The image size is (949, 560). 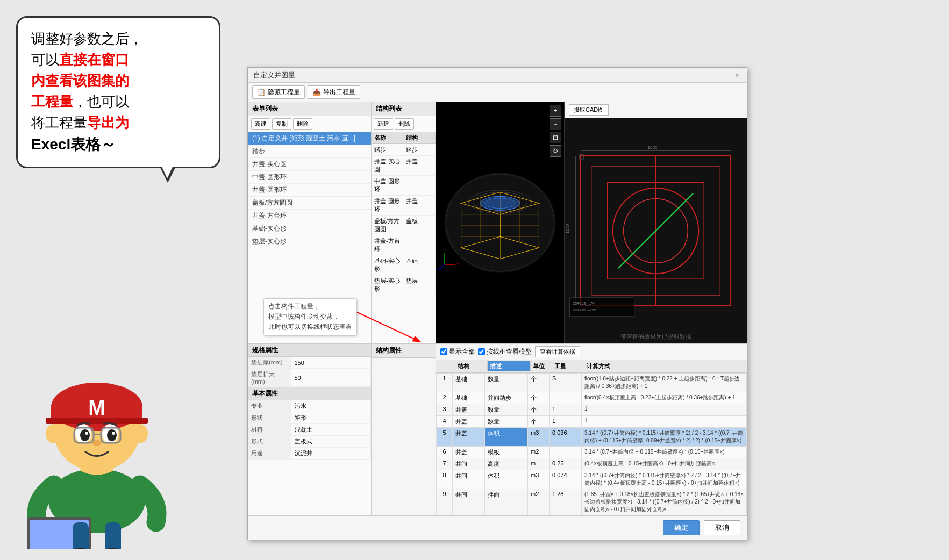 What do you see at coordinates (269, 406) in the screenshot?
I see `prop-label: 专业` at bounding box center [269, 406].